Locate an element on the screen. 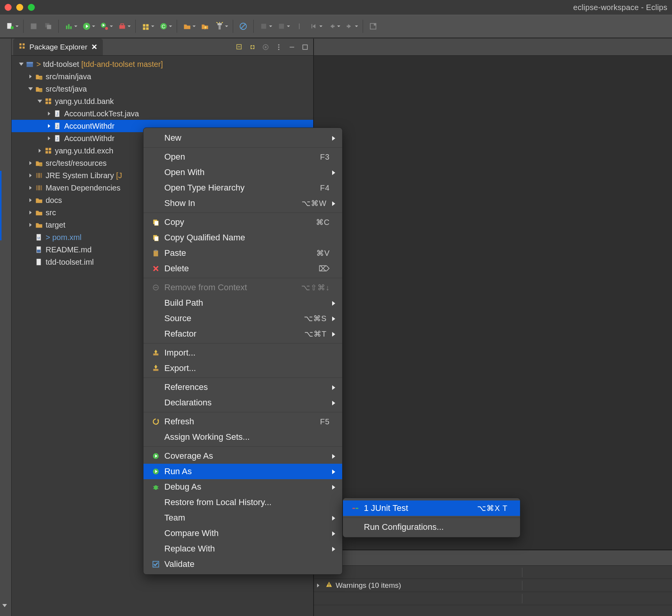  tree-file-lock: J AccountLockTest.java is located at coordinates (162, 114).